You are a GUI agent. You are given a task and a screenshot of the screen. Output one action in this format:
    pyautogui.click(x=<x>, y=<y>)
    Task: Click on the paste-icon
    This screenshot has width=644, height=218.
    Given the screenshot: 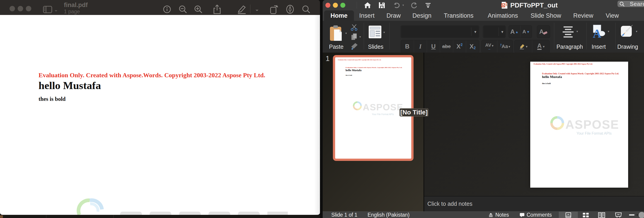 What is the action you would take?
    pyautogui.click(x=336, y=34)
    